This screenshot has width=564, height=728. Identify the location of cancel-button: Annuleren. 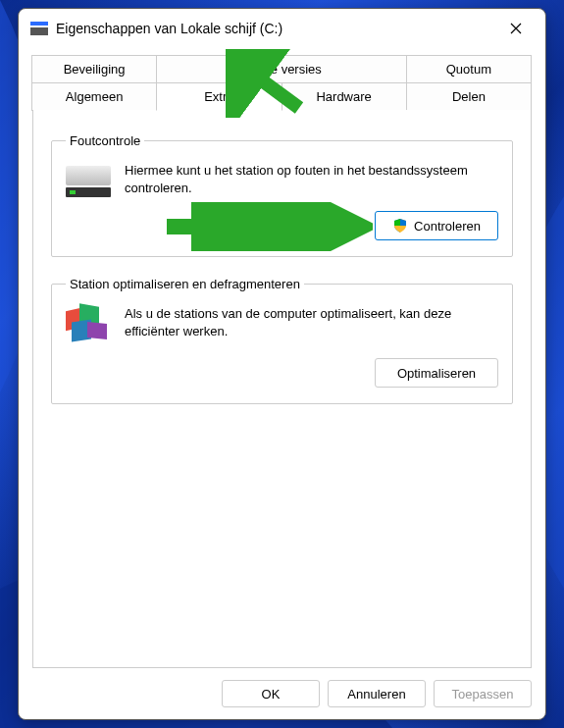
(377, 694).